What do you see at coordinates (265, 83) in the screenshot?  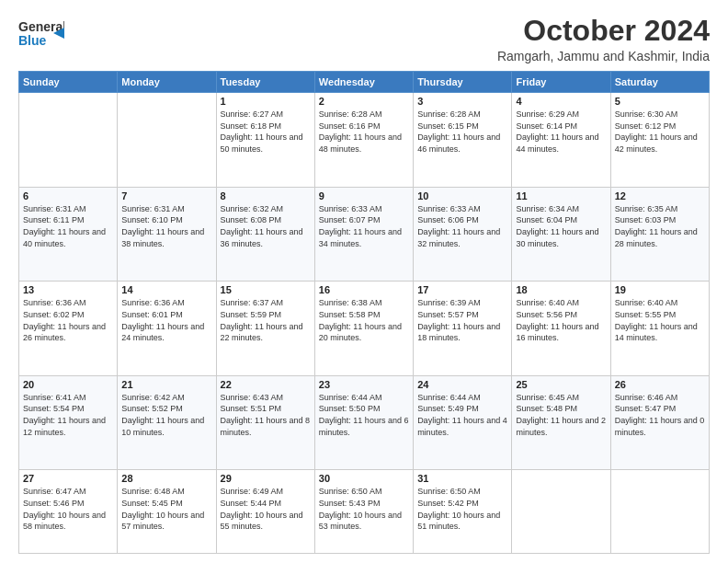 I see `col-tuesday: Tuesday` at bounding box center [265, 83].